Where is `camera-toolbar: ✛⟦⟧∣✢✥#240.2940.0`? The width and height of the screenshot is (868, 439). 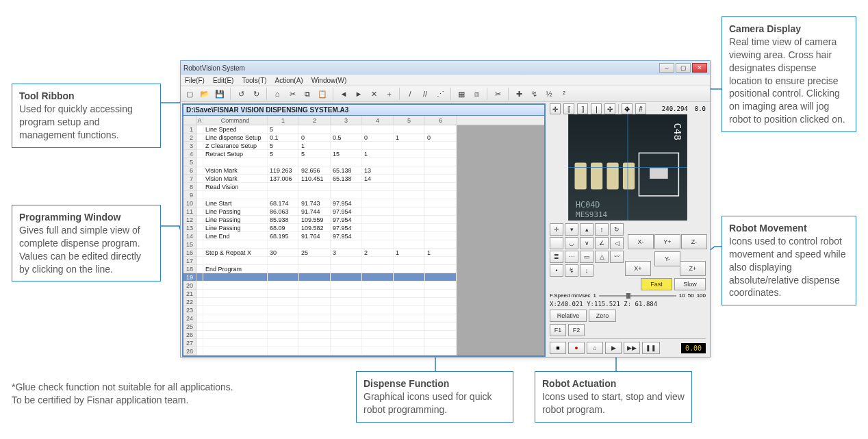
camera-toolbar: ✛⟦⟧∣✢✥#240.2940.0 is located at coordinates (628, 109).